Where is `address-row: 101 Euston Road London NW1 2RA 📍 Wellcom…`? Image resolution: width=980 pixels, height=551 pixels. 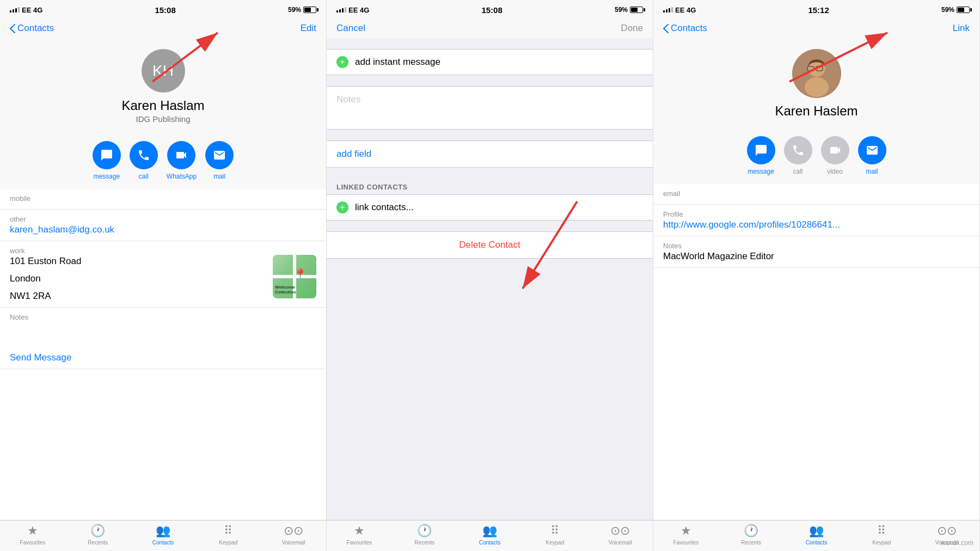
address-row: 101 Euston Road London NW1 2RA 📍 Wellcom… is located at coordinates (163, 281).